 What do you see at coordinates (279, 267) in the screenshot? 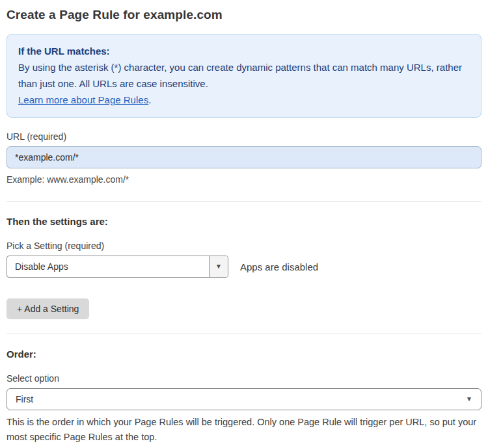
I see `setting-status-text: Apps are disabled` at bounding box center [279, 267].